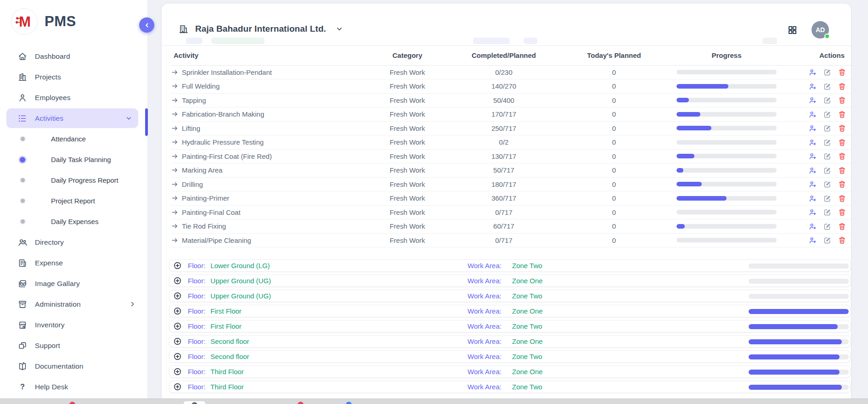 The image size is (868, 404). Describe the element at coordinates (73, 77) in the screenshot. I see `sidebar-item-projects: Projects` at that location.